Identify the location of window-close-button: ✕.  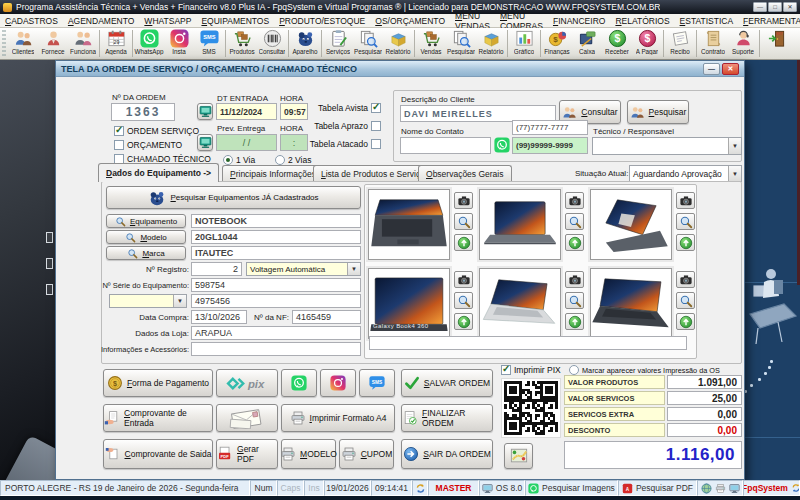
(730, 69).